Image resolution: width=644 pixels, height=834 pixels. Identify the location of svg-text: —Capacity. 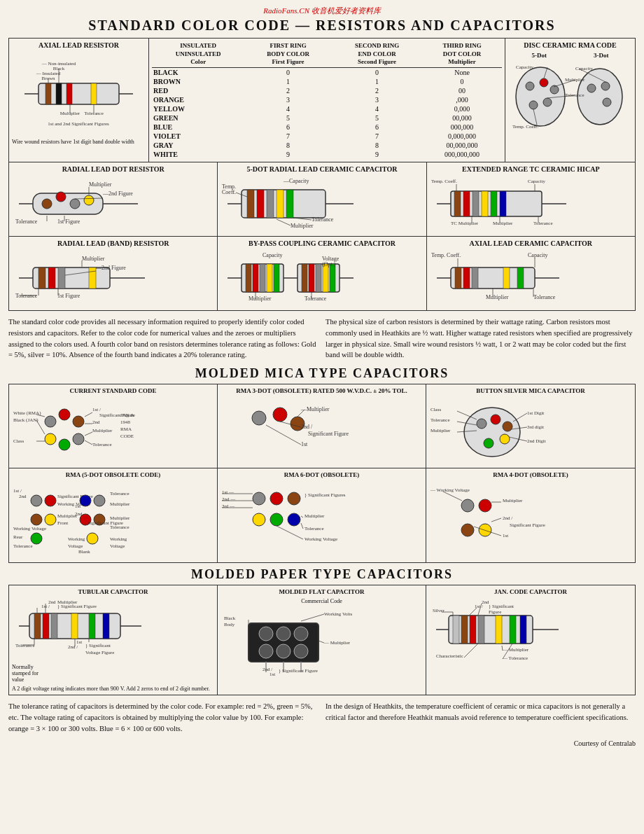
(295, 181).